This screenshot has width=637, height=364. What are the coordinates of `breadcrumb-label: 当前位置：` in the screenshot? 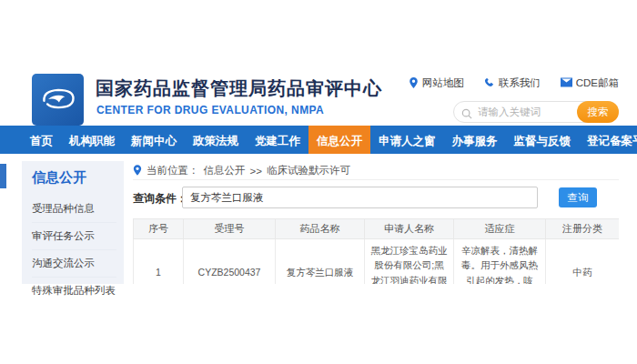 It's located at (173, 171).